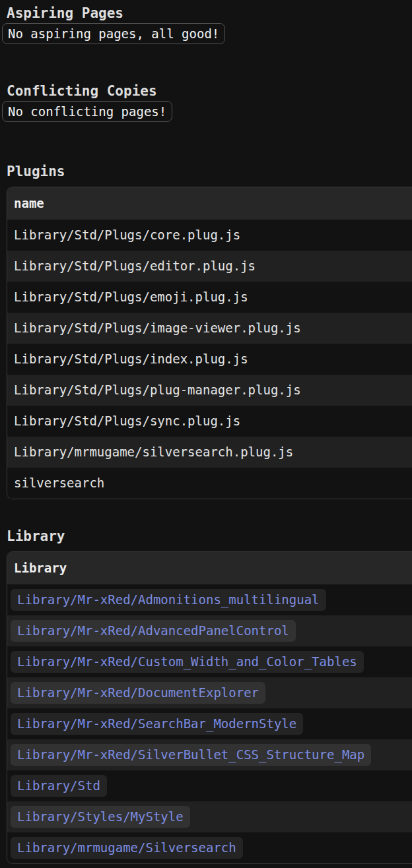  Describe the element at coordinates (209, 91) in the screenshot. I see `conflicting-copies-title: Conflicting Copies` at that location.